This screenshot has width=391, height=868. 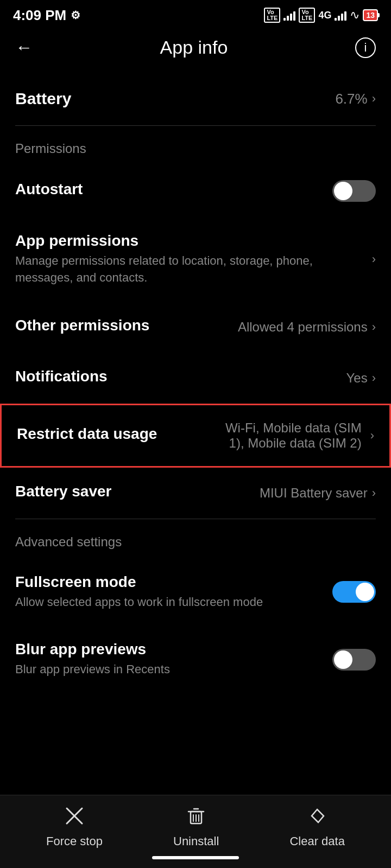 I want to click on other-permissions-left: Other permissions, so click(x=122, y=327).